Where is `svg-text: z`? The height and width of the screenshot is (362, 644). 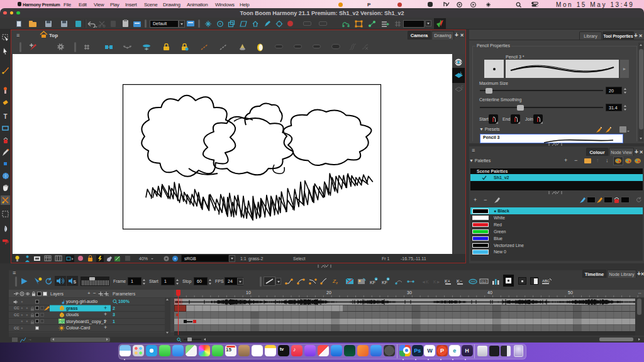
svg-text: z is located at coordinates (337, 283).